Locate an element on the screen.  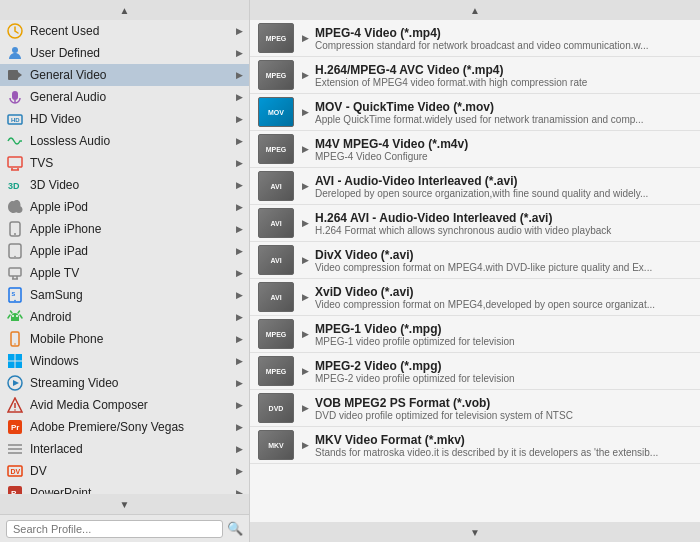
format-icon-h264-avc: MPEG is located at coordinates (276, 75).